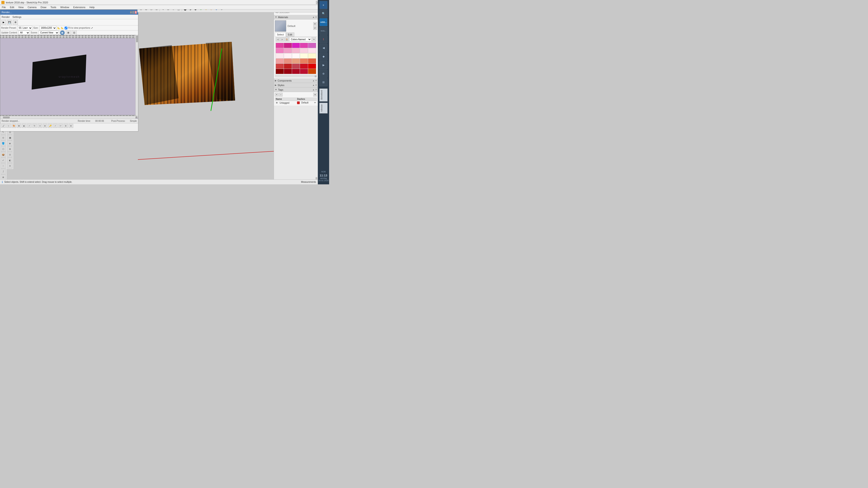  I want to click on render-bot-btn11: ✓, so click(55, 126).